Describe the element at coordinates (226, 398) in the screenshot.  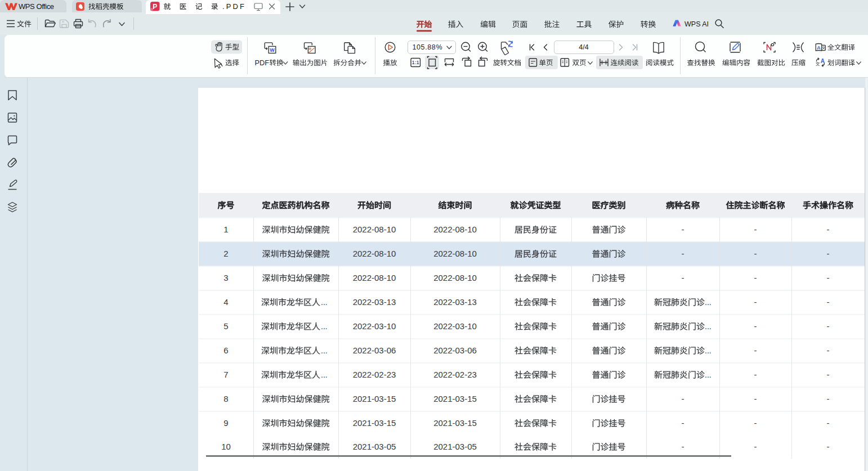
I see `svg-text: 8` at that location.